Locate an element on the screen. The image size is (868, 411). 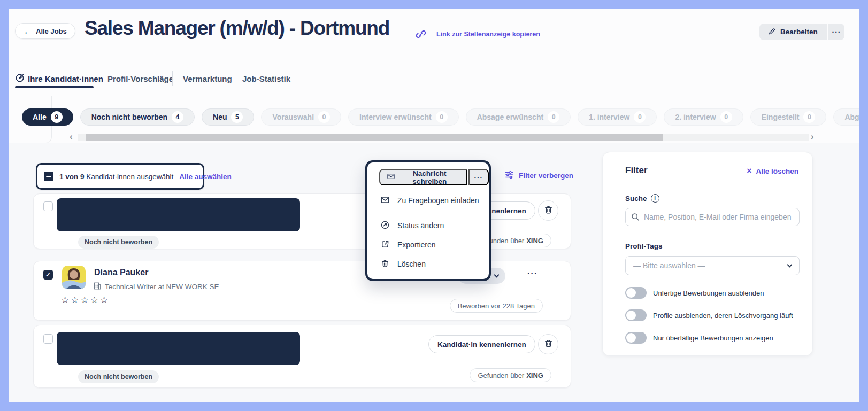
rating-stars: ☆☆☆☆☆ is located at coordinates (86, 300).